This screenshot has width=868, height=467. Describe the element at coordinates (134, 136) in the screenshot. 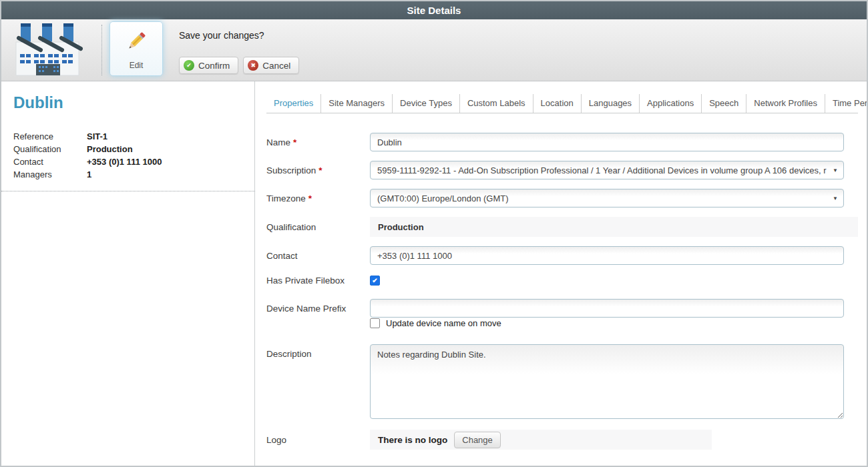

I see `info-row-reference: Reference SIT-1` at that location.